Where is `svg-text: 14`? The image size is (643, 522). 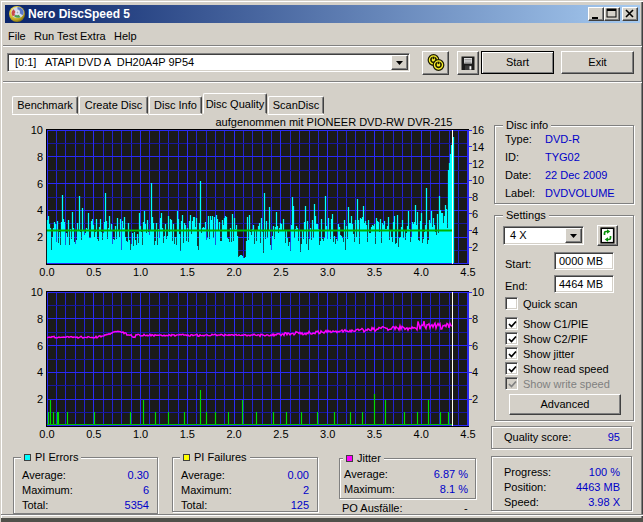 svg-text: 14 is located at coordinates (478, 147).